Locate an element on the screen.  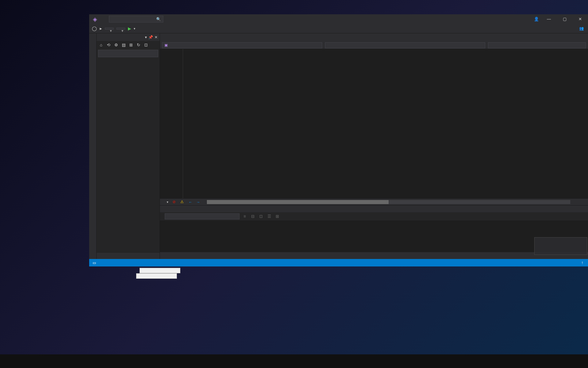
nav-next-icon: → is located at coordinates (198, 202).